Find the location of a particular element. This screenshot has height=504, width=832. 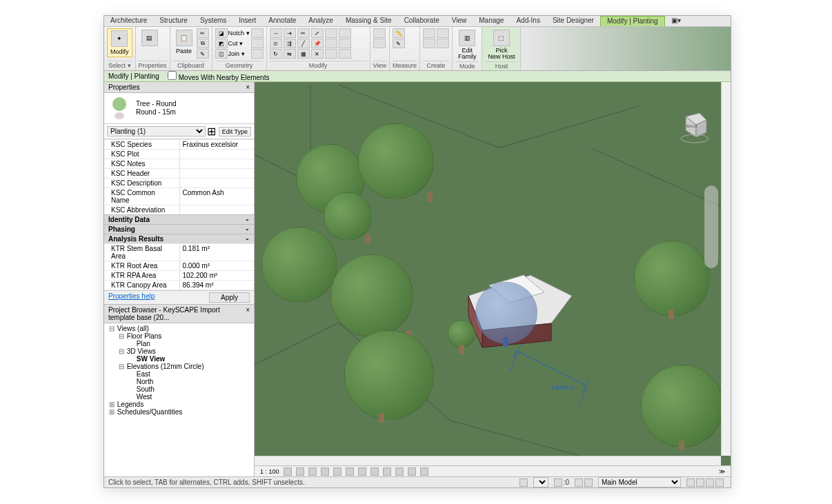

vb-crop is located at coordinates (350, 472).